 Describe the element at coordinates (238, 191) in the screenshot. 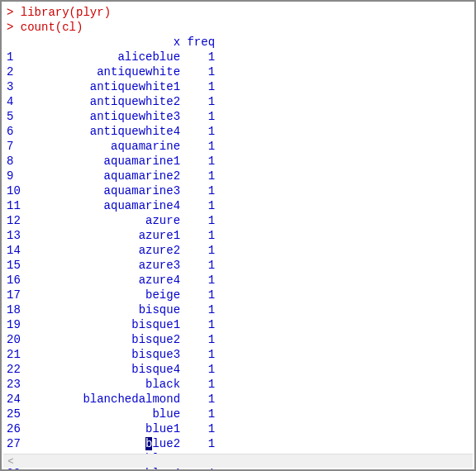

I see `table-row: 10 aquamarine3 1` at that location.